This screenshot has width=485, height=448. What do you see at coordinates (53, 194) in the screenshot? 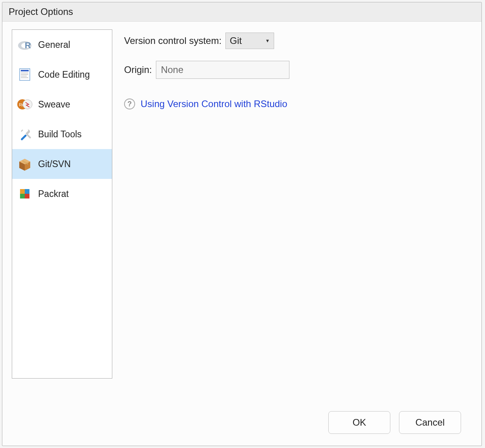
I see `sidebar-item-label: Packrat` at bounding box center [53, 194].